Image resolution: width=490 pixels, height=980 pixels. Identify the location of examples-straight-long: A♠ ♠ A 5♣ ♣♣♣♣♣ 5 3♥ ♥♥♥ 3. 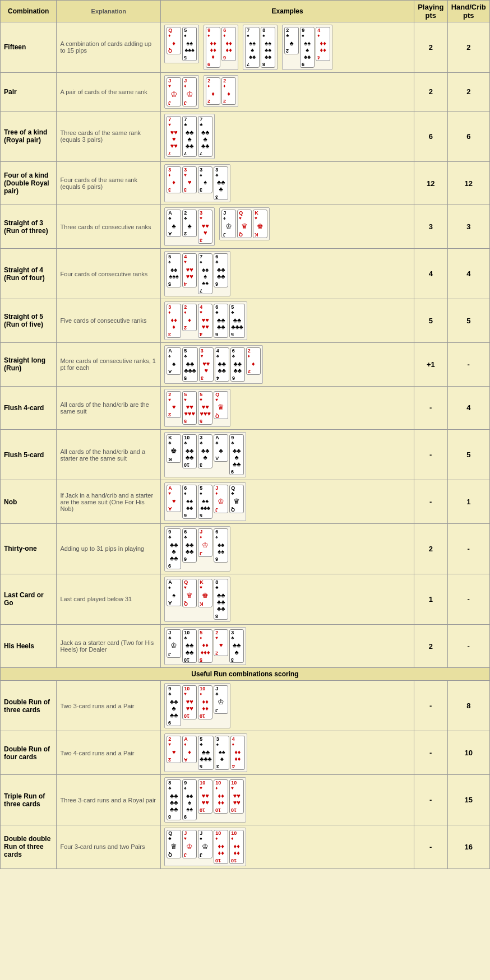
(288, 364).